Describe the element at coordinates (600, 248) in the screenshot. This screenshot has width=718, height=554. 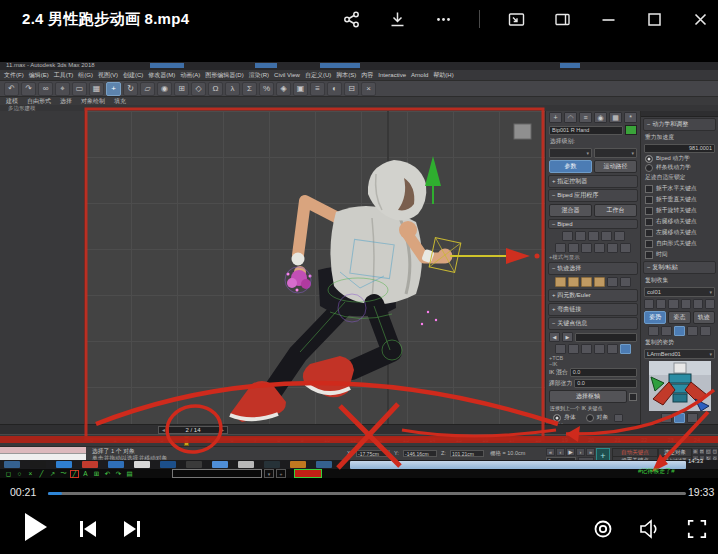
I see `biped-move-all-icon` at that location.